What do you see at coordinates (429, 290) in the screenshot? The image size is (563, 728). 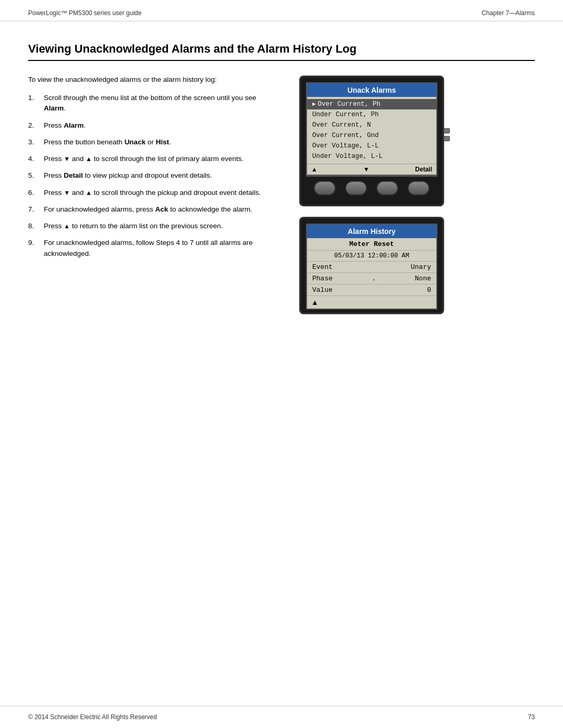 I see `value-value: 0` at bounding box center [429, 290].